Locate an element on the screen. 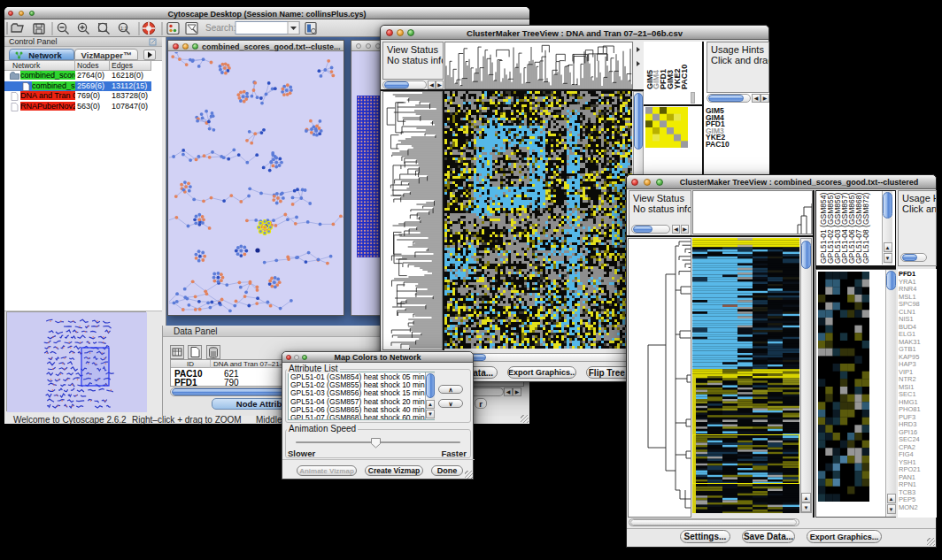 The width and height of the screenshot is (942, 560). svg-text: 1:1 is located at coordinates (124, 28).